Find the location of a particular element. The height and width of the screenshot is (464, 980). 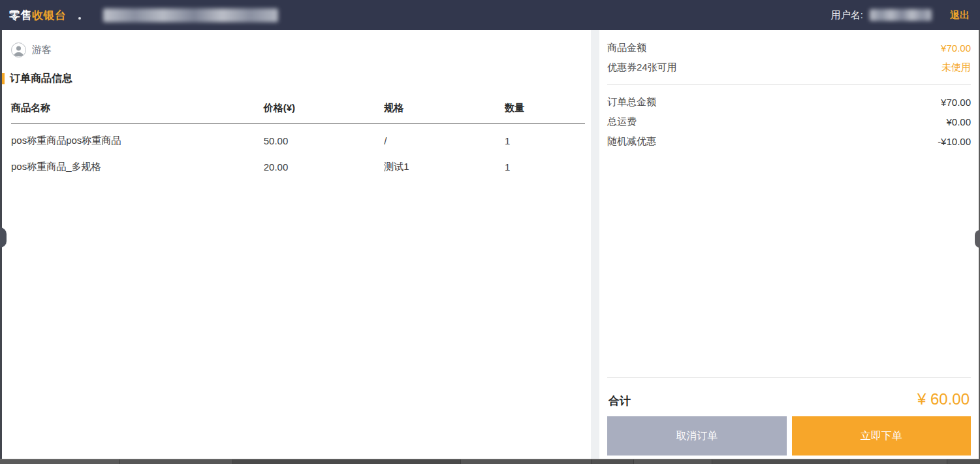

cell-product-name: pos称重商品_多规格 is located at coordinates (137, 163).